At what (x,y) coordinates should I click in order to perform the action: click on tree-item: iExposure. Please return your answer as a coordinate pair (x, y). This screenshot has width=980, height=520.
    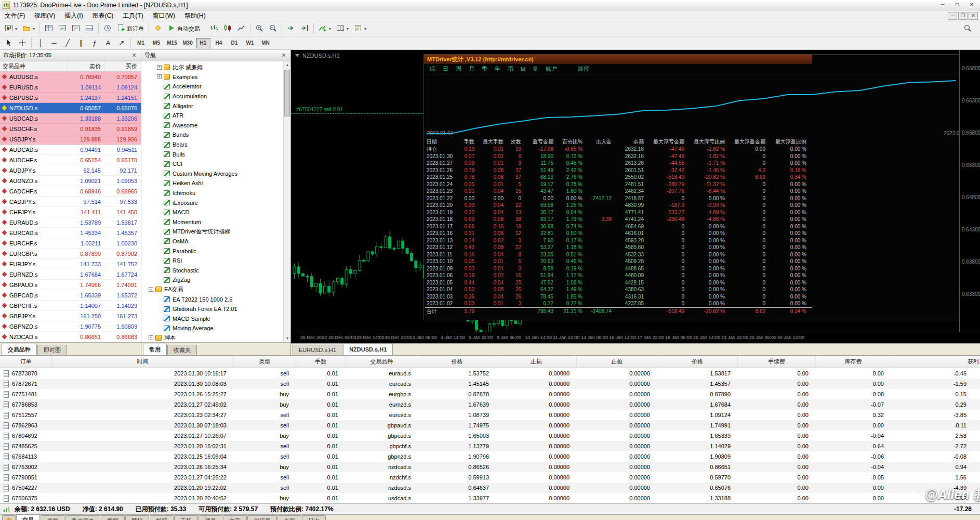
    Looking at the image, I should click on (212, 203).